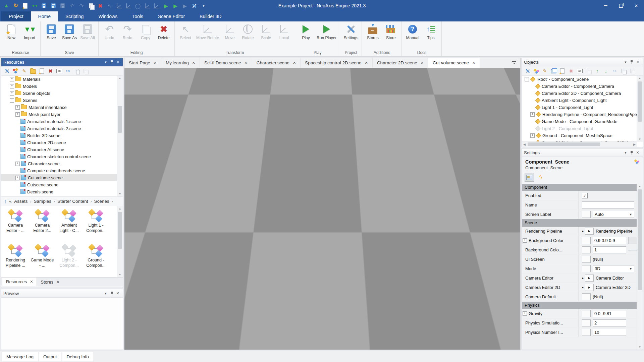 This screenshot has width=644, height=362. What do you see at coordinates (138, 6) in the screenshot?
I see `rotate-icon: ◯` at bounding box center [138, 6].